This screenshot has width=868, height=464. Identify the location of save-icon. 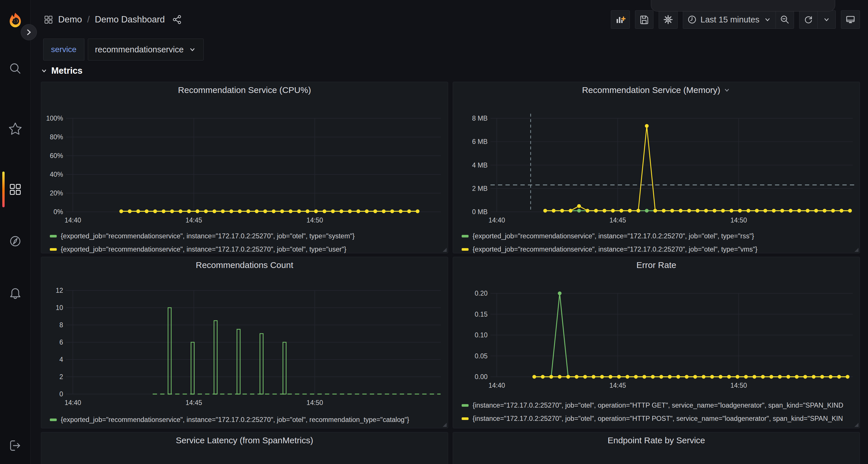
(644, 20).